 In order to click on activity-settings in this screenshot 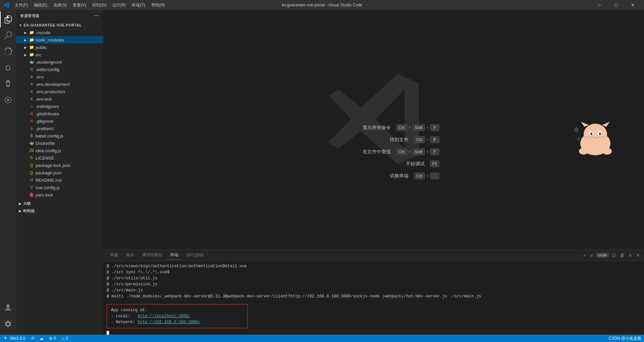, I will do `click(8, 324)`.